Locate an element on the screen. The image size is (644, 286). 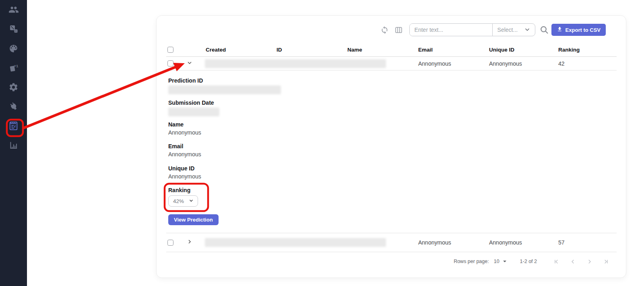
users-icon is located at coordinates (14, 10).